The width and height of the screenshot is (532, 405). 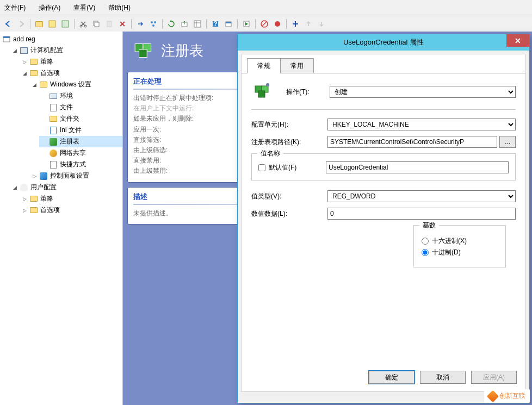 I want to click on tree-control-panel: ▷ 控制面板设置, so click(x=76, y=176).